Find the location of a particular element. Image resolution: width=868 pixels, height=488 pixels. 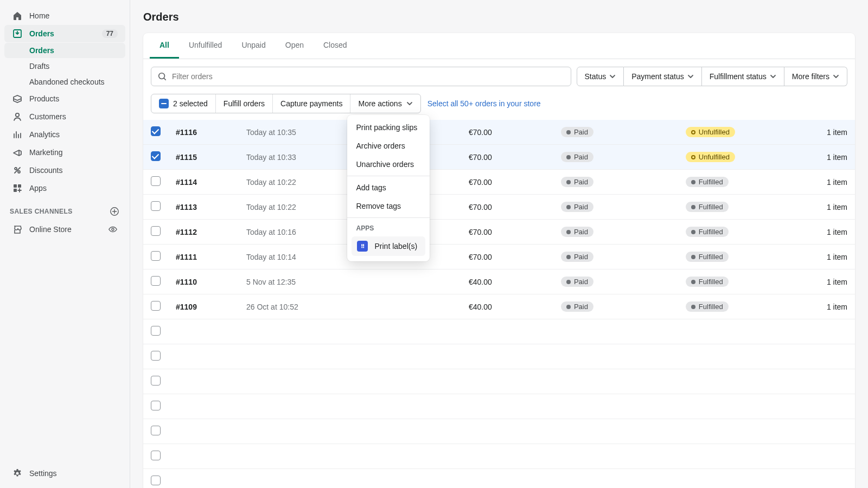

eye-icon is located at coordinates (113, 229).